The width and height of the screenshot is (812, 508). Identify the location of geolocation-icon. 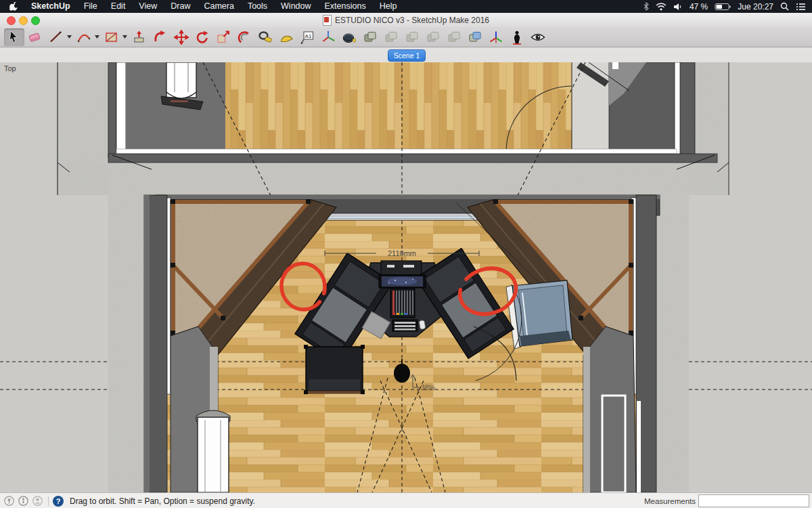
(9, 501).